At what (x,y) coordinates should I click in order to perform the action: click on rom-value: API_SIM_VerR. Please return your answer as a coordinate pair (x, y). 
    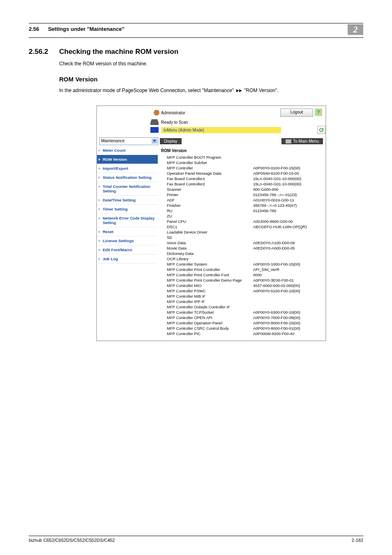
    Looking at the image, I should click on (266, 270).